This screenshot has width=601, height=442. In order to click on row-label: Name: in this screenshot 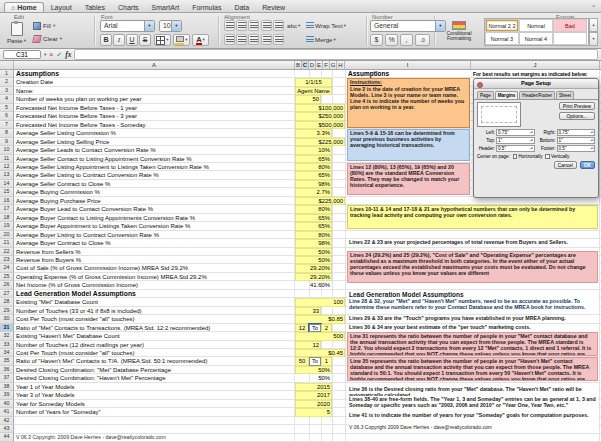, I will do `click(154, 91)`.